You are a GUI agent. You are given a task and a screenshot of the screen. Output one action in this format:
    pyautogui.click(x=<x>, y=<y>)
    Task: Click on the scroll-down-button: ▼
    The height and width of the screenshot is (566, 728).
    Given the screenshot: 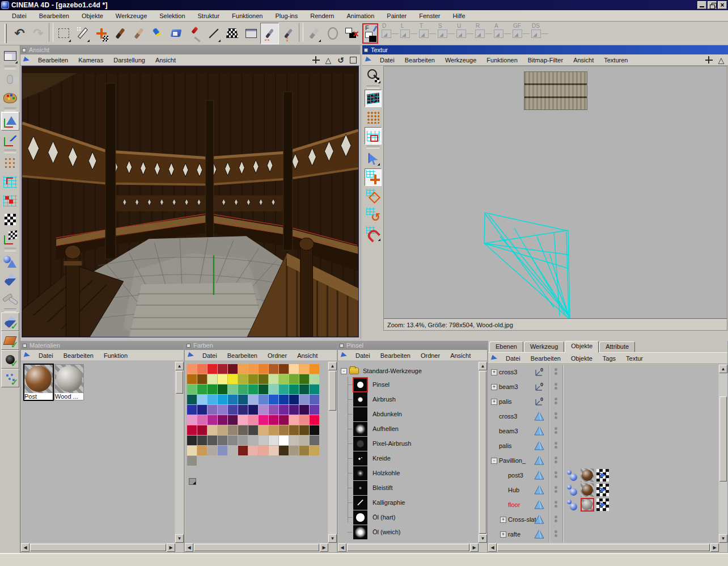 What is the action you would take?
    pyautogui.click(x=179, y=539)
    